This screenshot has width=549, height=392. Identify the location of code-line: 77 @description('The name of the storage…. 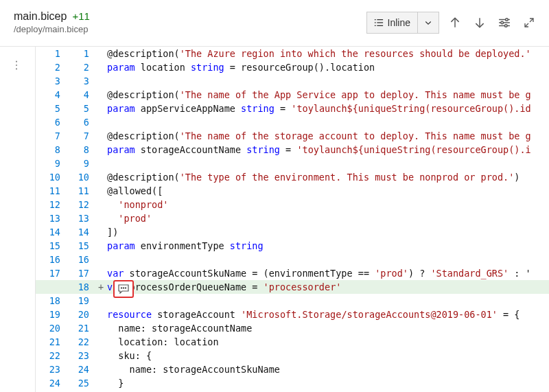
(292, 136).